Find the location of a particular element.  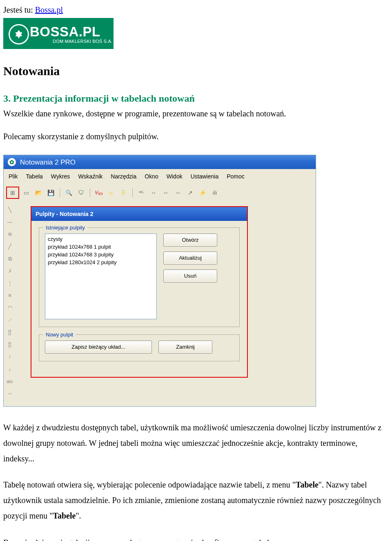

block2-tool-icon: ⣿ is located at coordinates (10, 345).